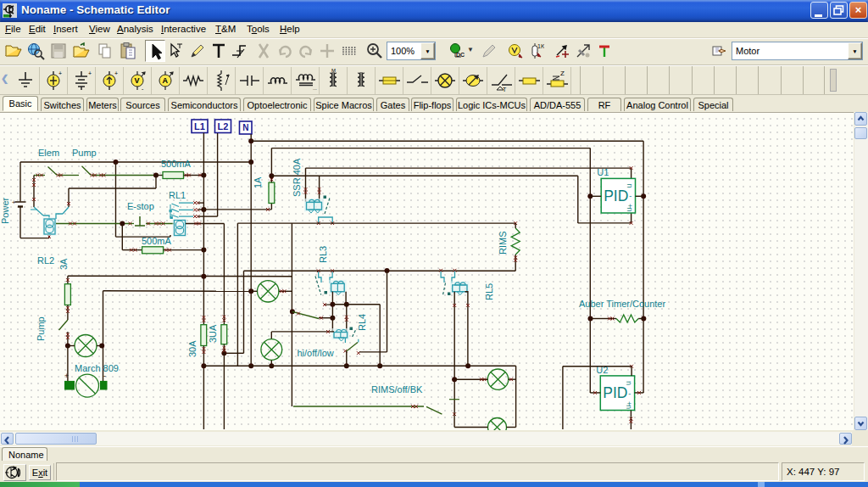  I want to click on svg-text: N, so click(246, 127).